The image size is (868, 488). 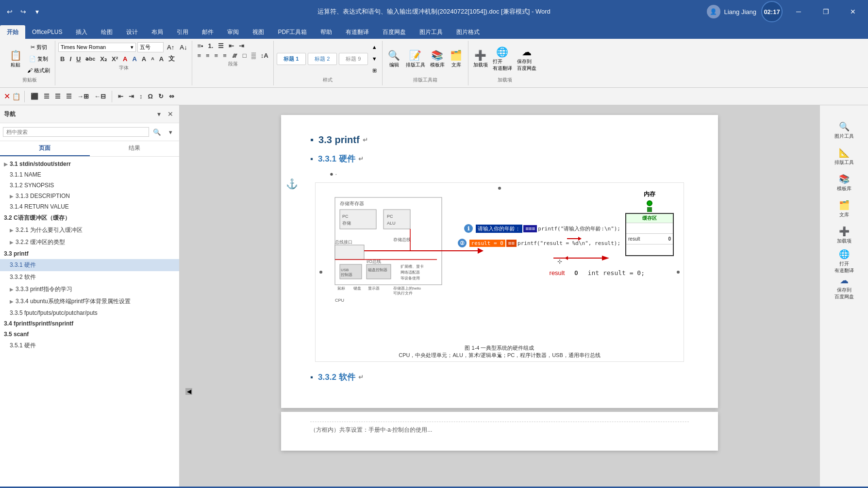 I want to click on clear-format-button: A, so click(x=125, y=59).